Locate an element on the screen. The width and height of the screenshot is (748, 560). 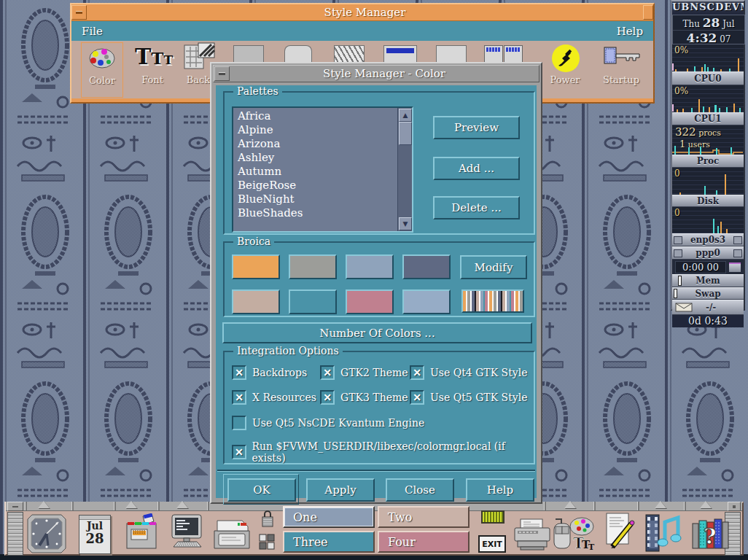
maximize-button is located at coordinates (648, 12).